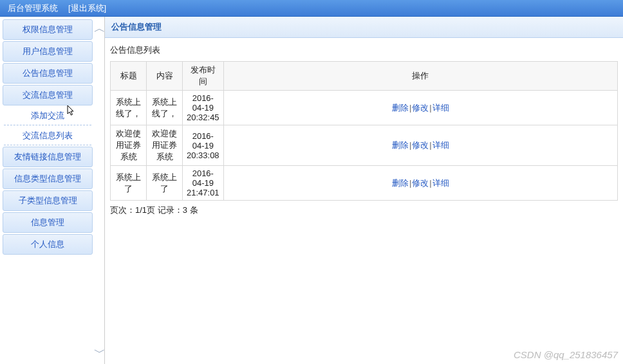 This screenshot has height=364, width=623. I want to click on watermark: CSDN @qq_251836457, so click(566, 355).